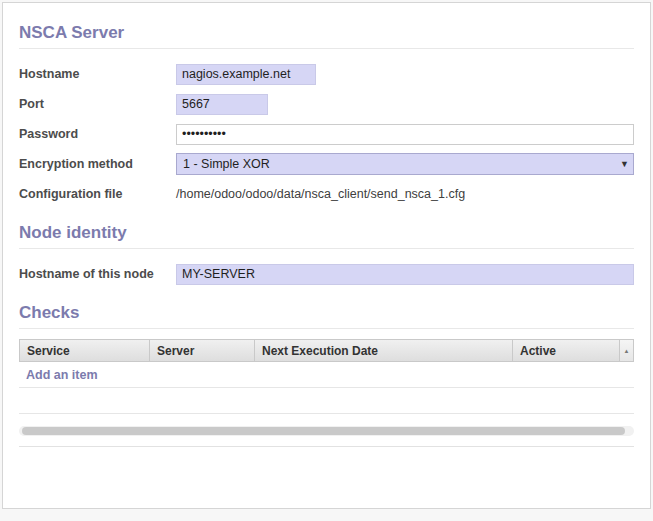 Image resolution: width=653 pixels, height=521 pixels. What do you see at coordinates (326, 134) in the screenshot?
I see `password-row: Password` at bounding box center [326, 134].